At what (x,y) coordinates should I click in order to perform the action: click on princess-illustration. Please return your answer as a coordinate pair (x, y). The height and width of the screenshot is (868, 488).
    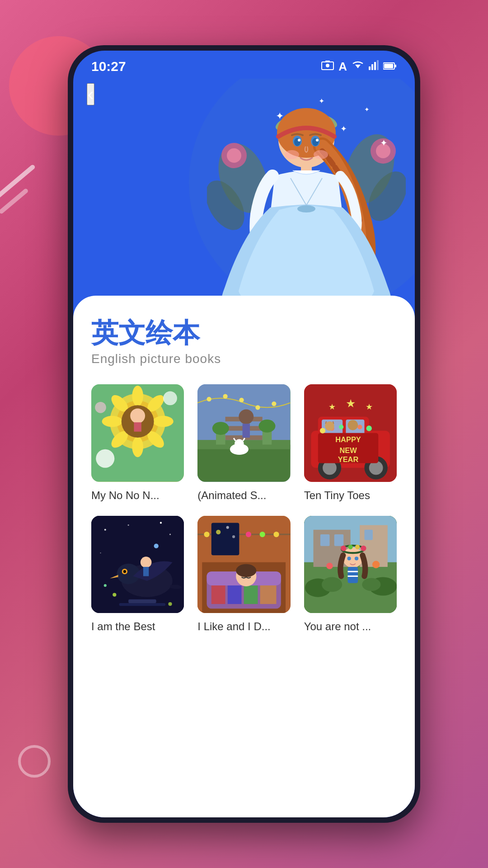
    Looking at the image, I should click on (306, 205).